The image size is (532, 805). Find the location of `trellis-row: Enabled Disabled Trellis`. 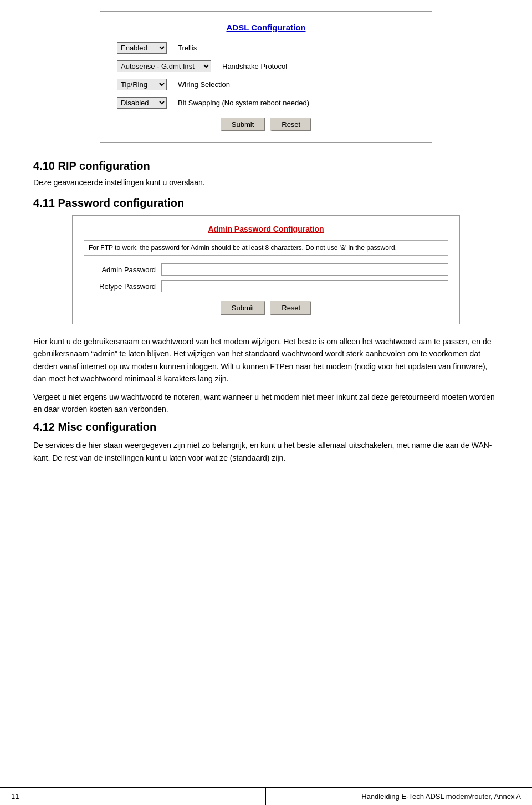

trellis-row: Enabled Disabled Trellis is located at coordinates (266, 48).